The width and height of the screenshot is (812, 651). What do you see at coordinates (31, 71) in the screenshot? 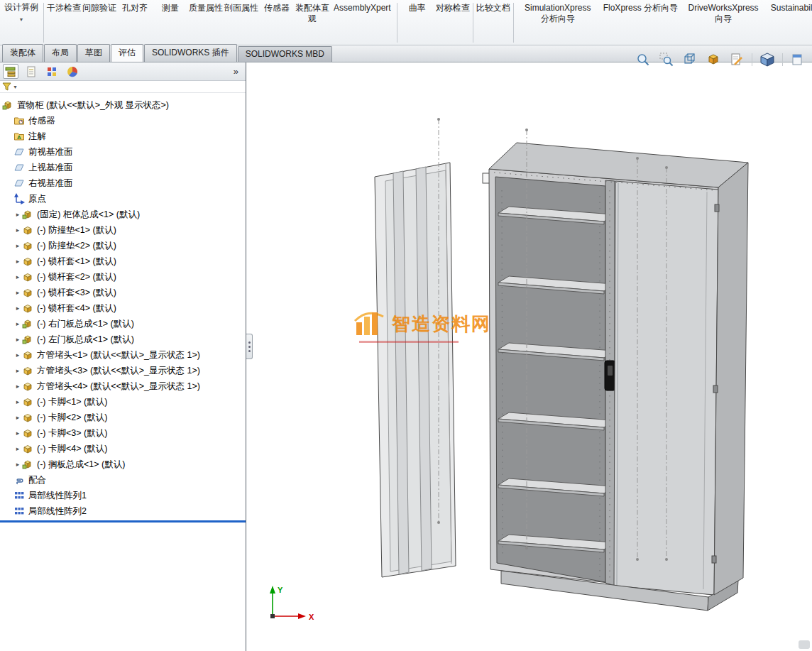
I see `propertymanager-tab-icon` at bounding box center [31, 71].